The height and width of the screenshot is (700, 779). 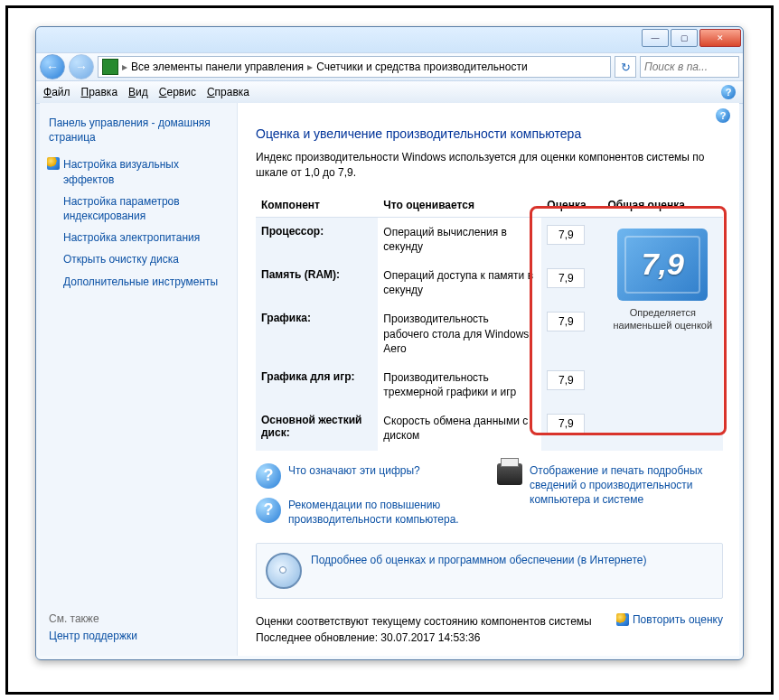 What do you see at coordinates (81, 67) in the screenshot?
I see `forward-button: →` at bounding box center [81, 67].